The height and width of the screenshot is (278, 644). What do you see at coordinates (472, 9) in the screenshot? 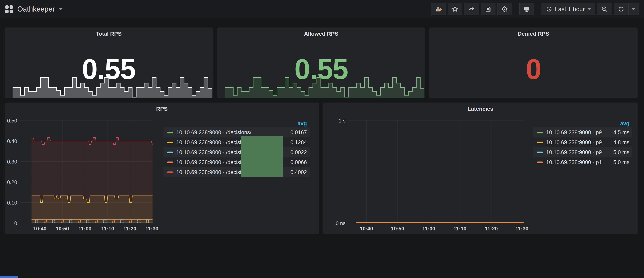
I see `share-arrow-icon` at bounding box center [472, 9].